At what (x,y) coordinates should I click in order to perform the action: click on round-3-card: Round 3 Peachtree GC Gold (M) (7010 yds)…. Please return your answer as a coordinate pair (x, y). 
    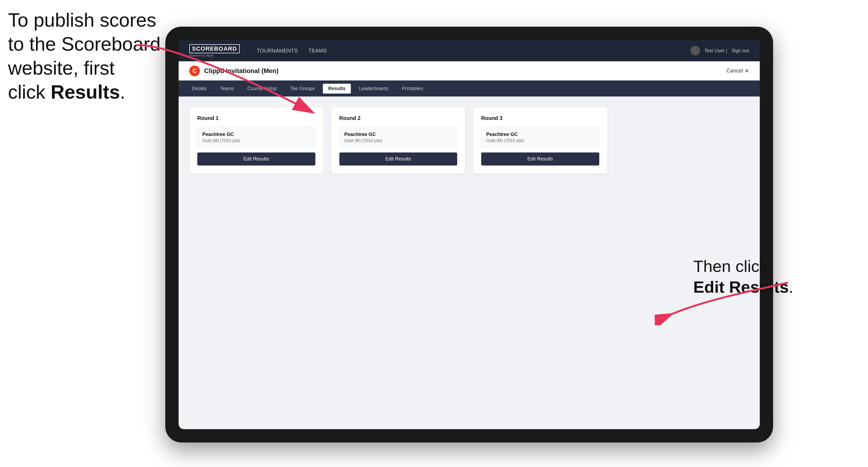
    Looking at the image, I should click on (540, 140).